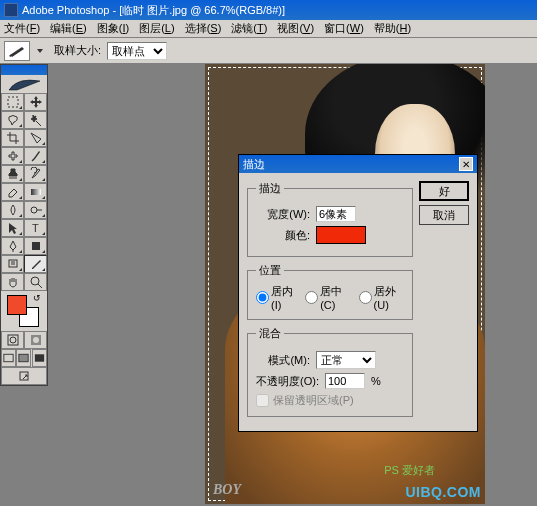 The width and height of the screenshot is (537, 506). Describe the element at coordinates (12, 228) in the screenshot. I see `path-select-tool` at that location.